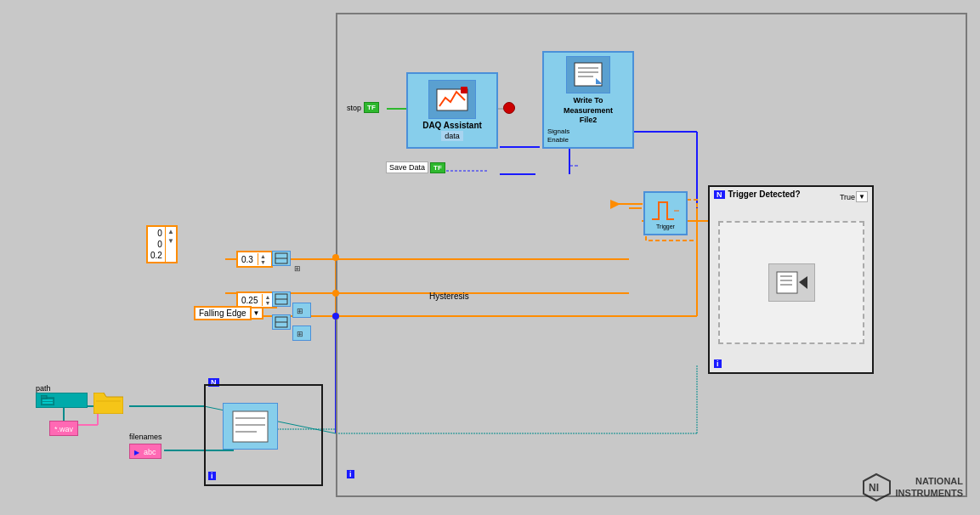 This screenshot has width=980, height=515. Describe the element at coordinates (302, 269) in the screenshot. I see `func-block-2: ⊞` at that location.